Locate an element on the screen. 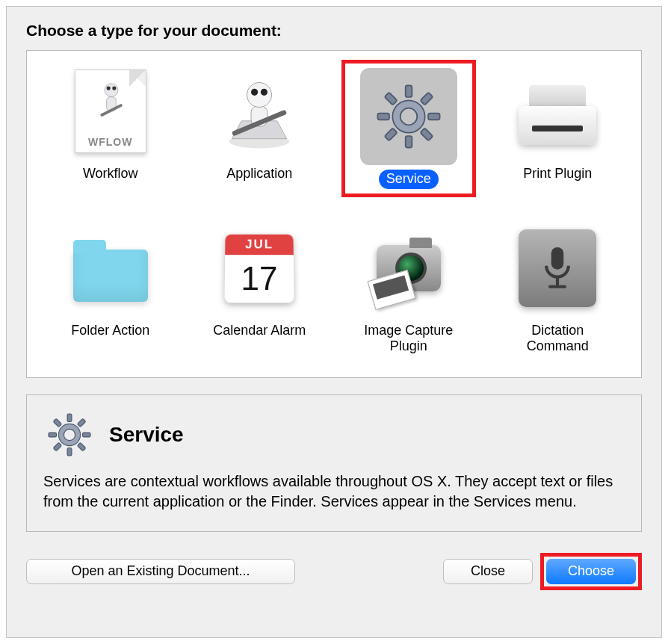 This screenshot has width=668, height=644. calendar-day: 17 is located at coordinates (260, 279).